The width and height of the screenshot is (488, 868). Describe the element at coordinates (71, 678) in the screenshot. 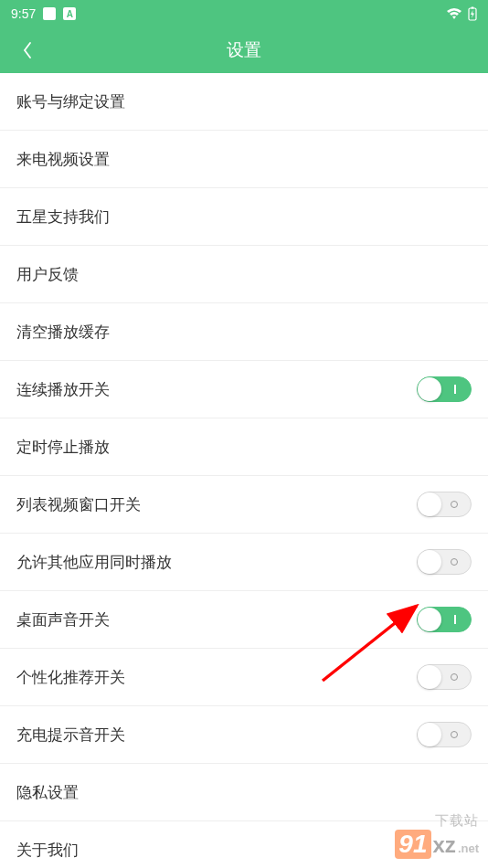

I see `setting-label: 个性化推荐开关` at that location.